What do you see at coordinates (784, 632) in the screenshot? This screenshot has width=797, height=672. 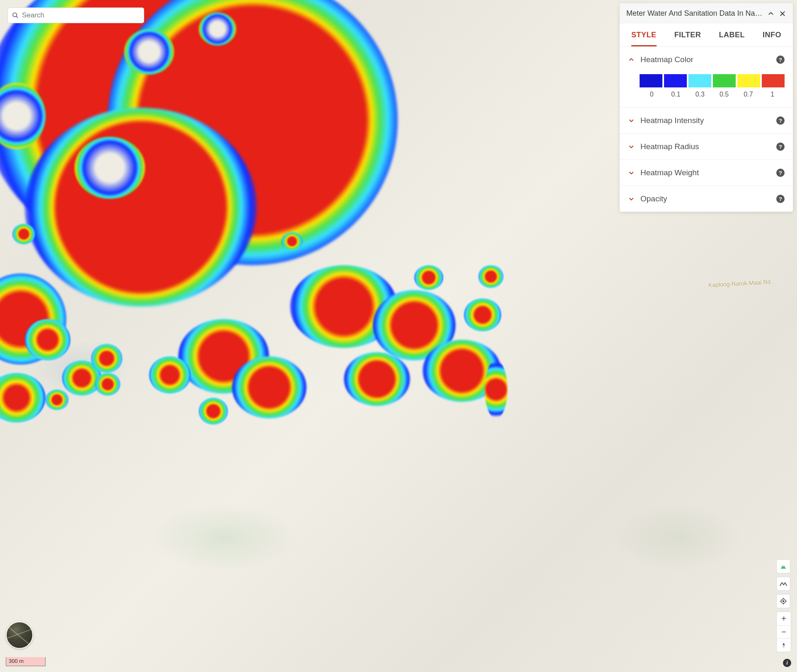 I see `zoom-out-button: −` at bounding box center [784, 632].